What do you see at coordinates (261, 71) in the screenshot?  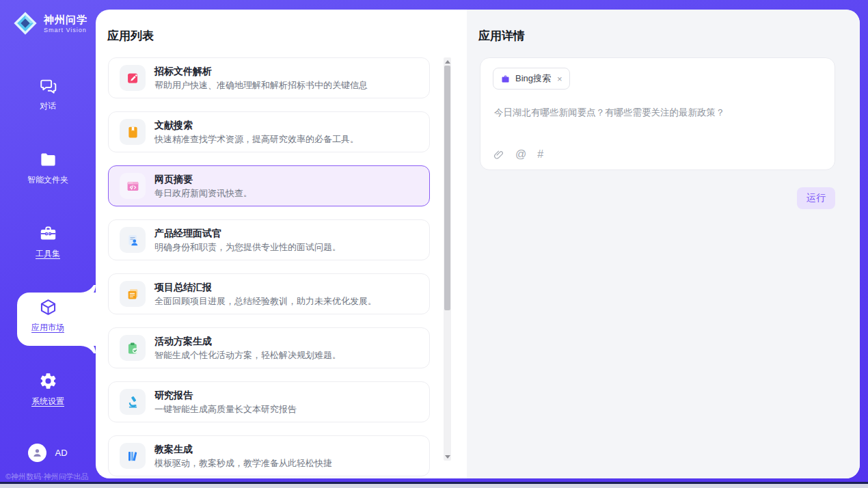 I see `app-card-title: 招标文件解析` at bounding box center [261, 71].